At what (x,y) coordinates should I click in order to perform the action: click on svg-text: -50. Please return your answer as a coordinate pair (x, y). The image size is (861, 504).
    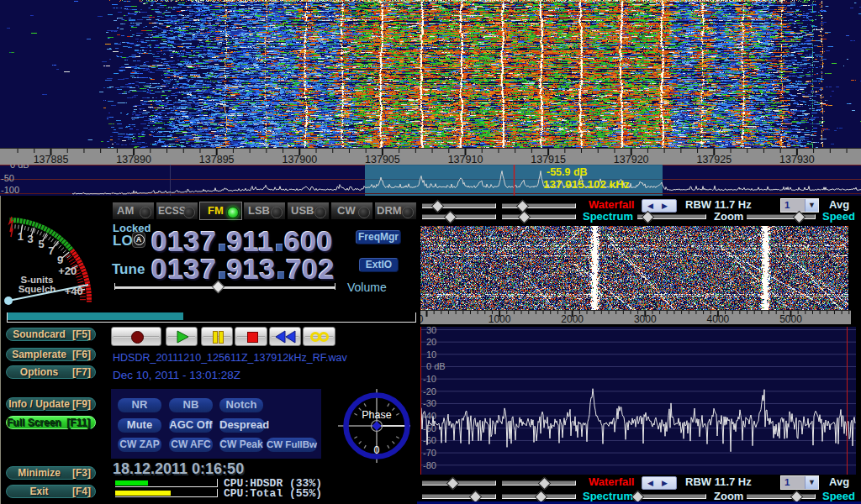
    Looking at the image, I should click on (8, 178).